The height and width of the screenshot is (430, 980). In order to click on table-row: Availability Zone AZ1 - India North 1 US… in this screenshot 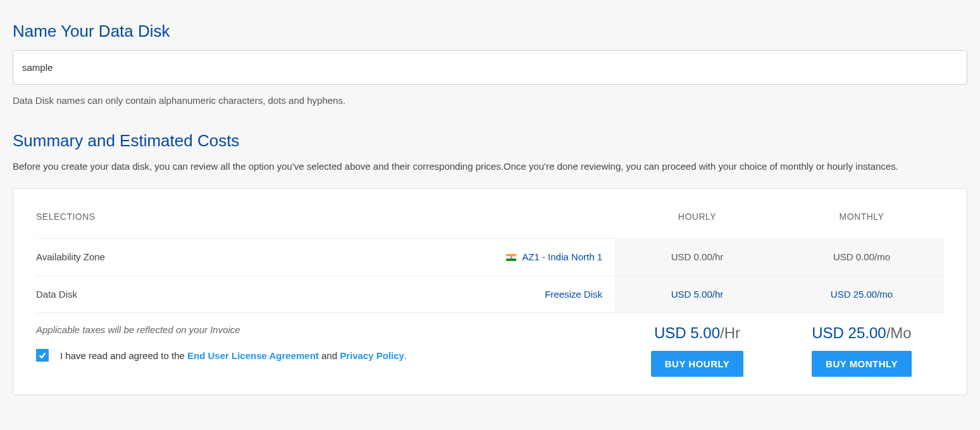, I will do `click(490, 257)`.